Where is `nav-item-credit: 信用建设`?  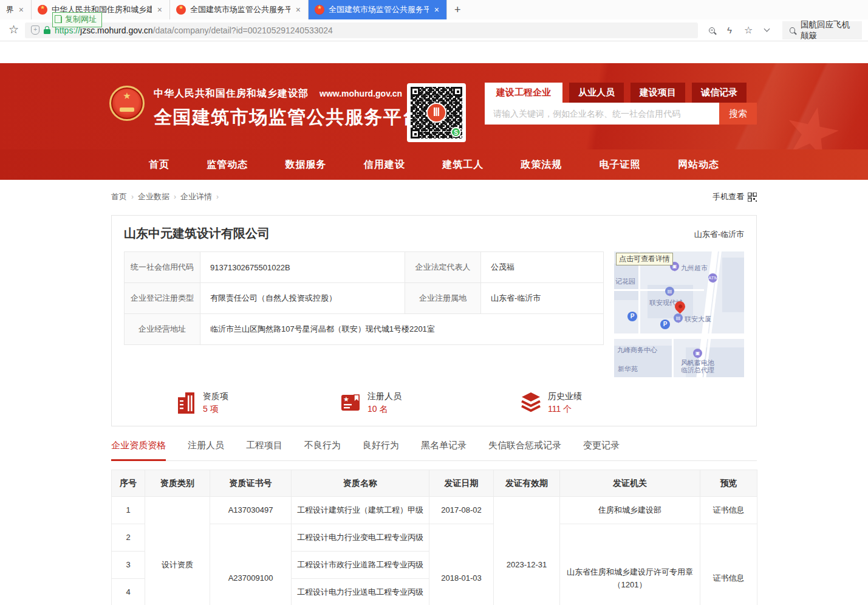 nav-item-credit: 信用建设 is located at coordinates (384, 165).